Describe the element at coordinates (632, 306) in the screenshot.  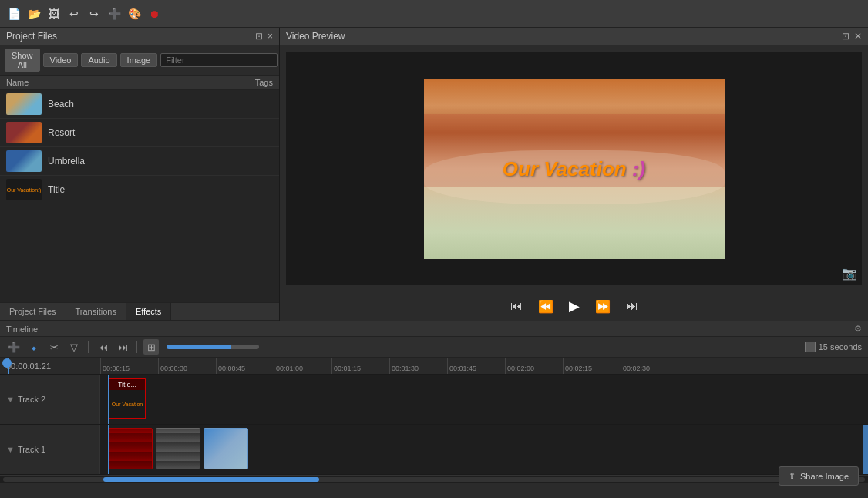
I see `skip-to-end-button: ⏭` at that location.